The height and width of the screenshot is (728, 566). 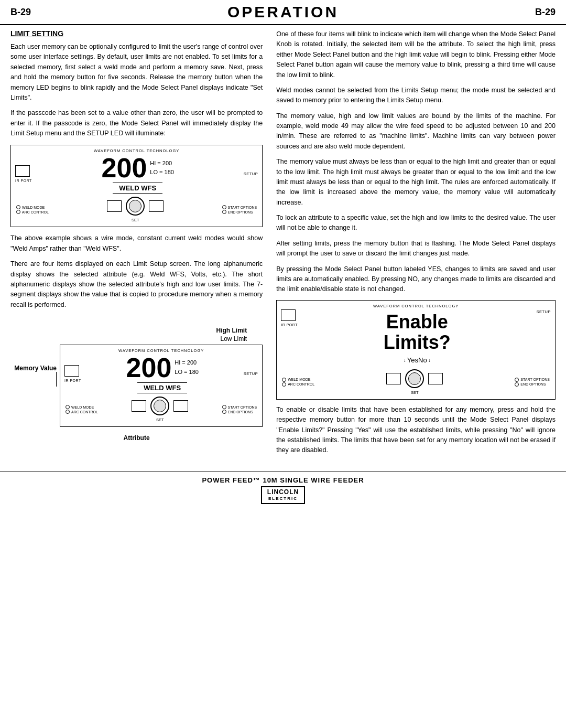 What do you see at coordinates (289, 318) in the screenshot?
I see `enable-panel-left: IR PORT` at bounding box center [289, 318].